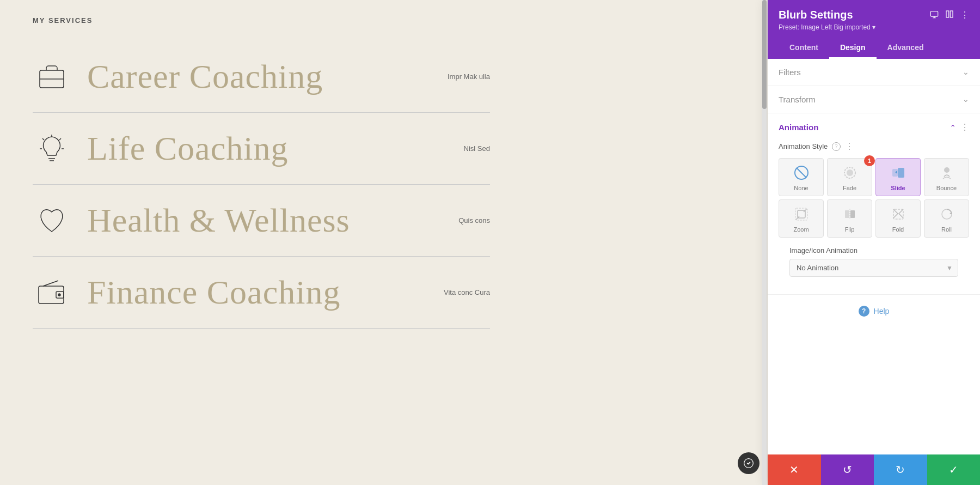 This screenshot has height=485, width=980. Describe the element at coordinates (816, 15) in the screenshot. I see `panel-title: Blurb Settings` at that location.